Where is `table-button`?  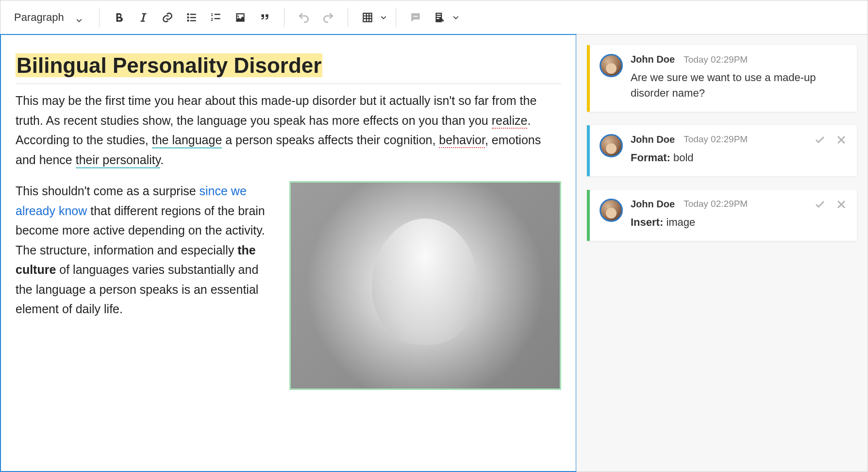 table-button is located at coordinates (367, 17).